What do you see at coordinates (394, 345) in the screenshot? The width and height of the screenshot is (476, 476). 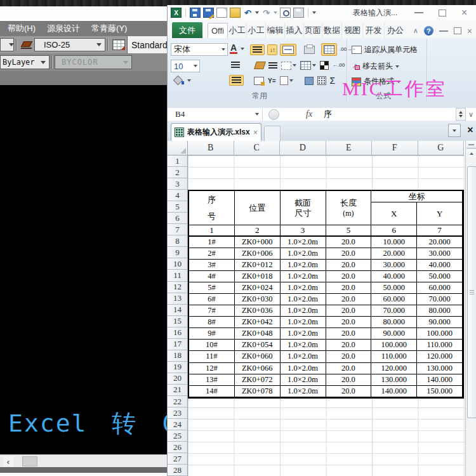 I see `cell-x: 100.000` at bounding box center [394, 345].